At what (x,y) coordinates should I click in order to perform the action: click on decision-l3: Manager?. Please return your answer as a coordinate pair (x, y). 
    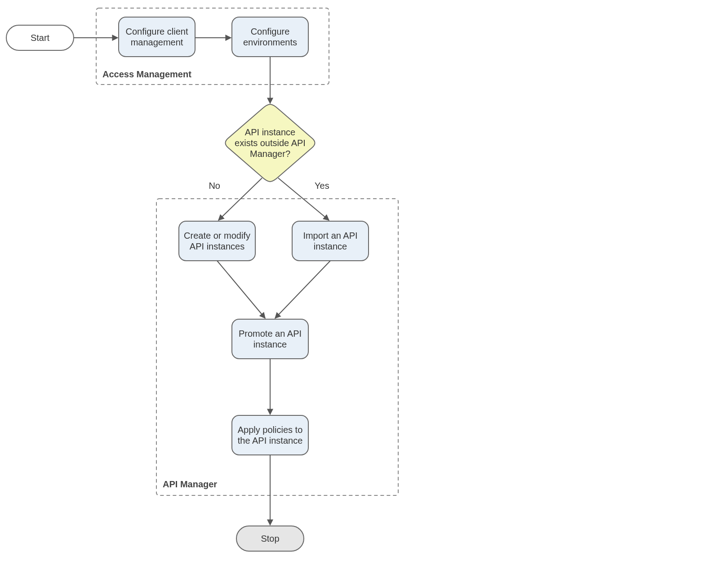
    Looking at the image, I should click on (270, 154).